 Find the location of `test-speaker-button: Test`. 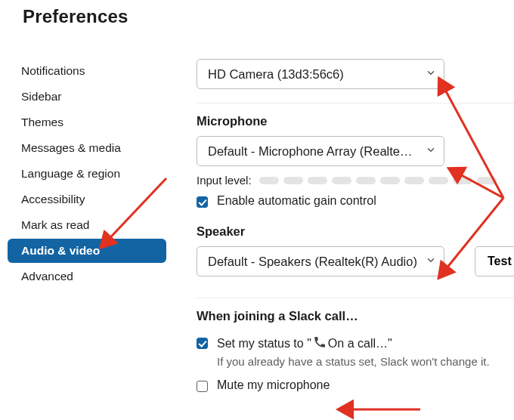

test-speaker-button: Test is located at coordinates (494, 261).